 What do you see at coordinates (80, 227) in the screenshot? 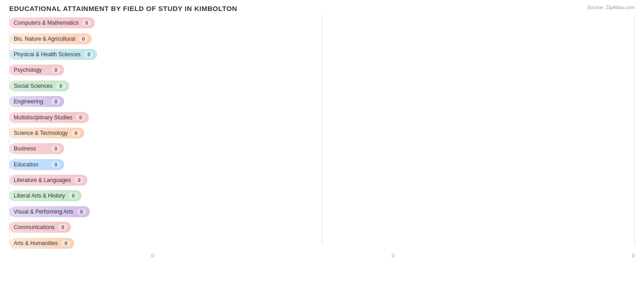
I see `bar-label-container: Communications 0` at bounding box center [80, 227].